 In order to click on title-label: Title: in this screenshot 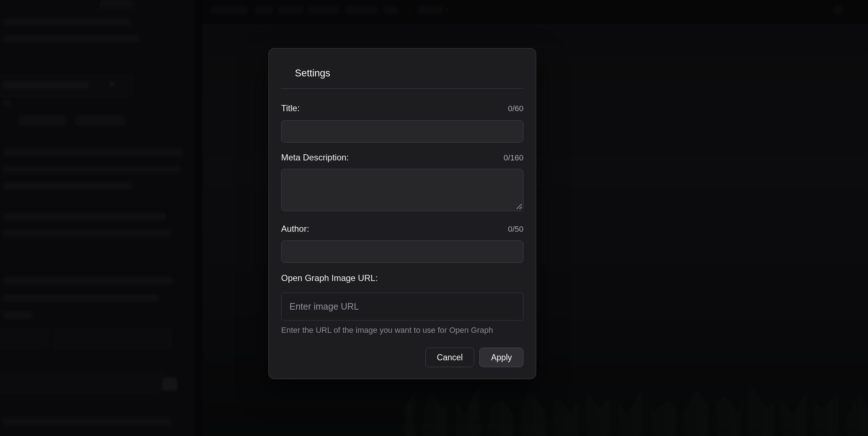, I will do `click(291, 108)`.